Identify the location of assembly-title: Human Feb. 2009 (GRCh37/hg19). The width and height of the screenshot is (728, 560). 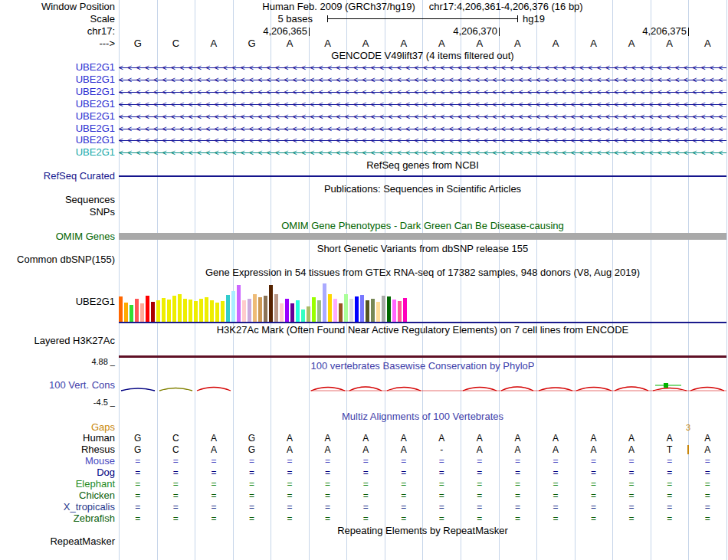
(339, 7).